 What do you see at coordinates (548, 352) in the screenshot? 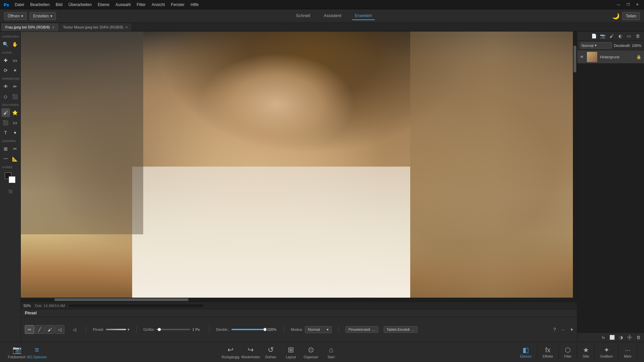
I see `effekte-tab: fx Effekte` at bounding box center [548, 352].